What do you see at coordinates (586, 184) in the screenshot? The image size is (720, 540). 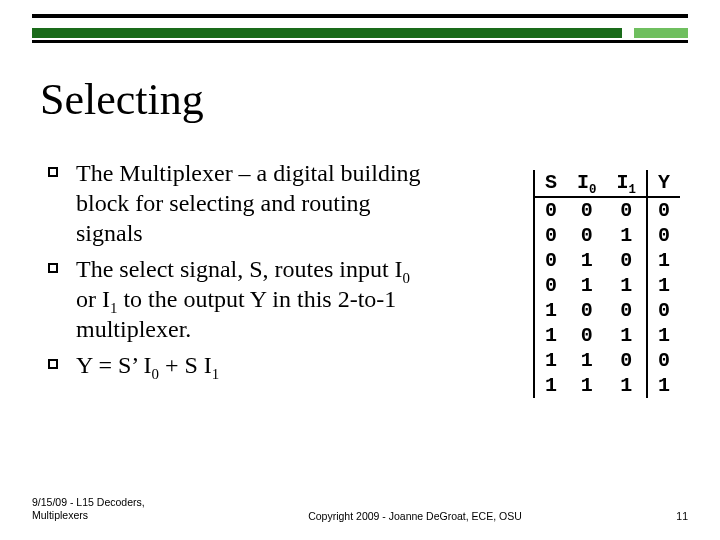 I see `col-I0: I0` at bounding box center [586, 184].